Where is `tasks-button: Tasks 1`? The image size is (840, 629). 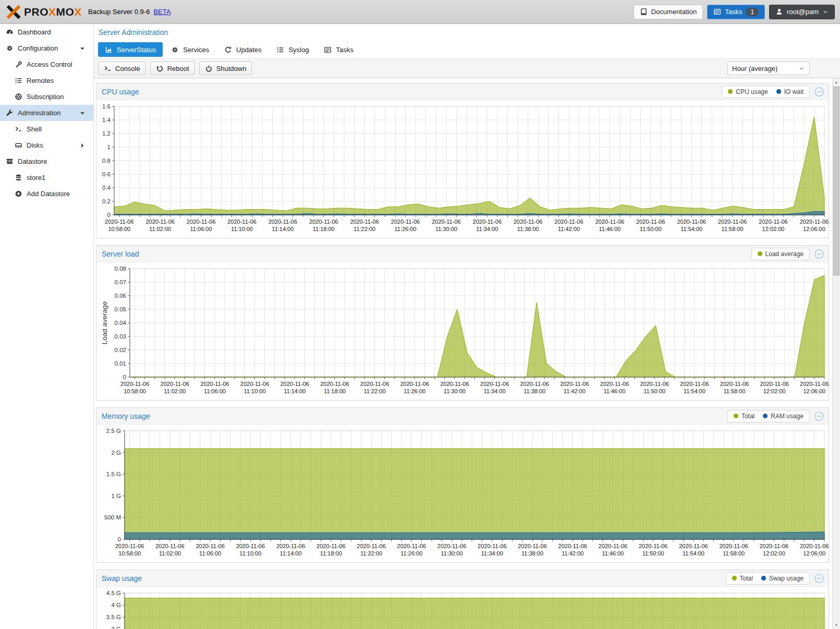
tasks-button: Tasks 1 is located at coordinates (736, 12).